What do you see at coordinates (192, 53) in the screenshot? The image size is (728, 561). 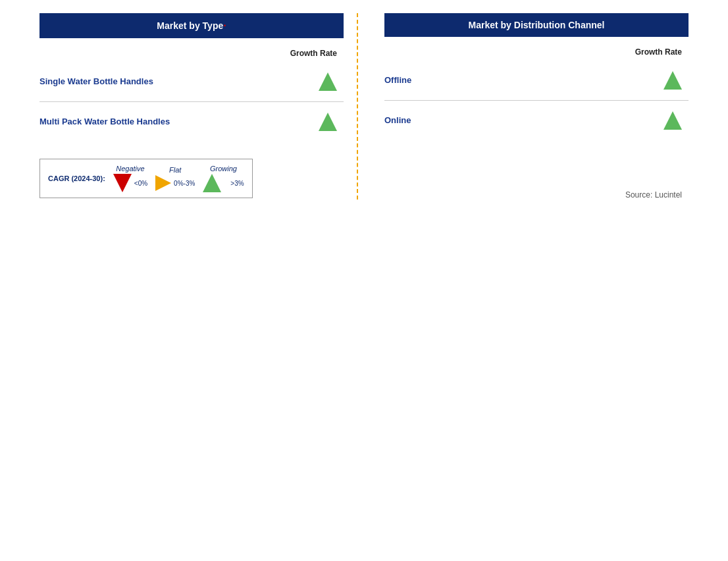 I see `left-growth-label: Growth Rate` at bounding box center [192, 53].